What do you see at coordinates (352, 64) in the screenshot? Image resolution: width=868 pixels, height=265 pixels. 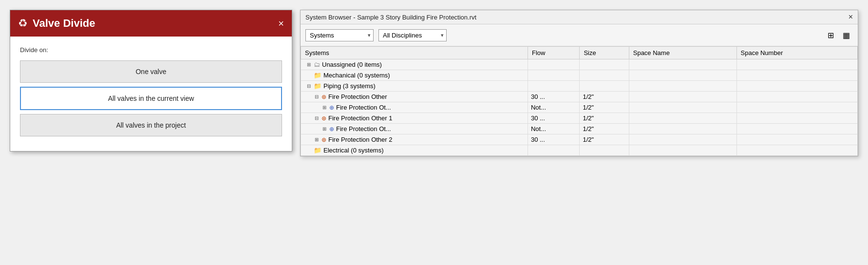 I see `row-label: Unassigned (0 items)` at bounding box center [352, 64].